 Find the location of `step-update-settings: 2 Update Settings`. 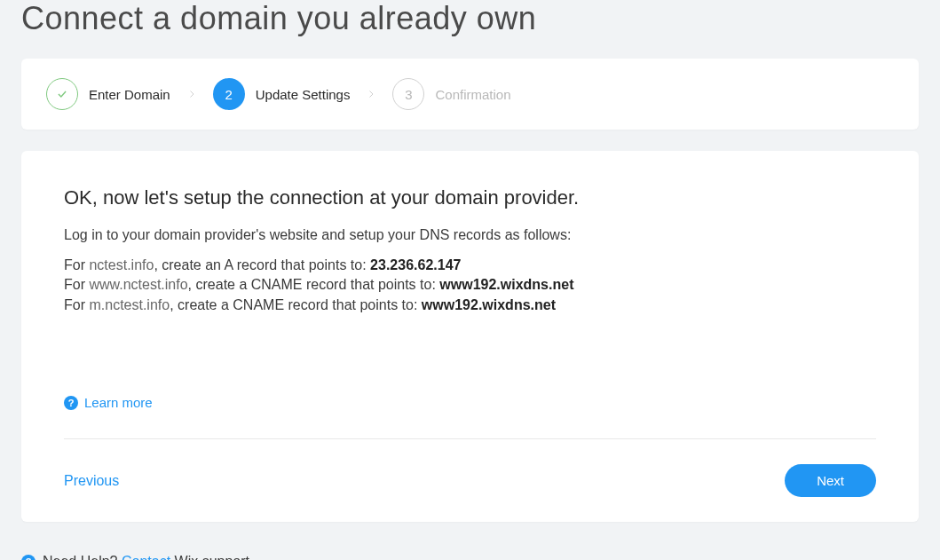

step-update-settings: 2 Update Settings is located at coordinates (282, 94).